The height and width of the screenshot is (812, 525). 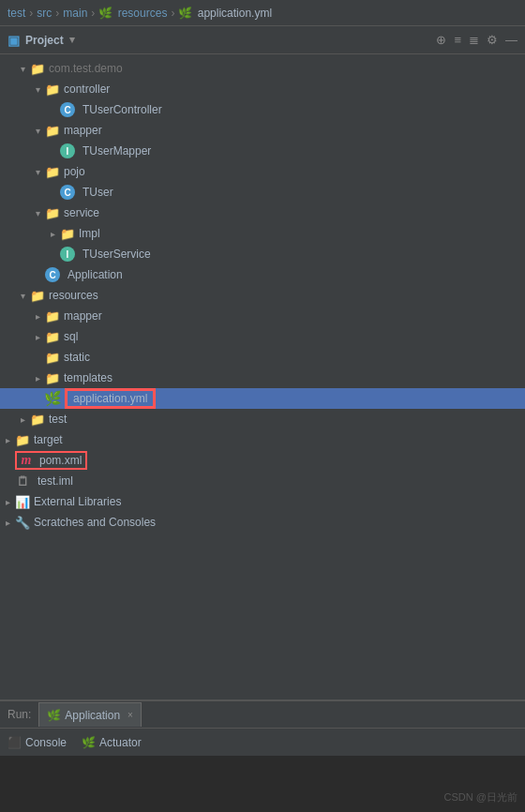 What do you see at coordinates (22, 502) in the screenshot?
I see `external-libs-icon: 📊` at bounding box center [22, 502].